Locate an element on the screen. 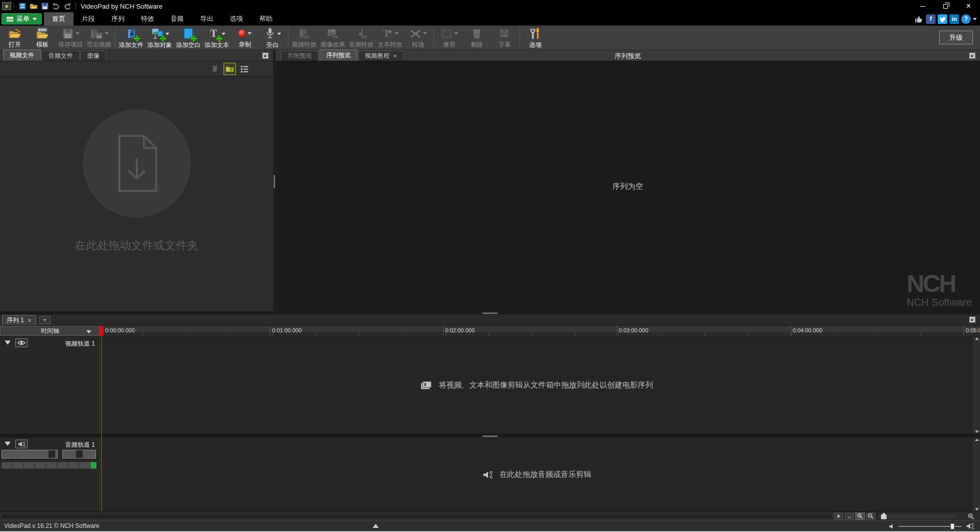  transition-button: 转场 is located at coordinates (418, 38).